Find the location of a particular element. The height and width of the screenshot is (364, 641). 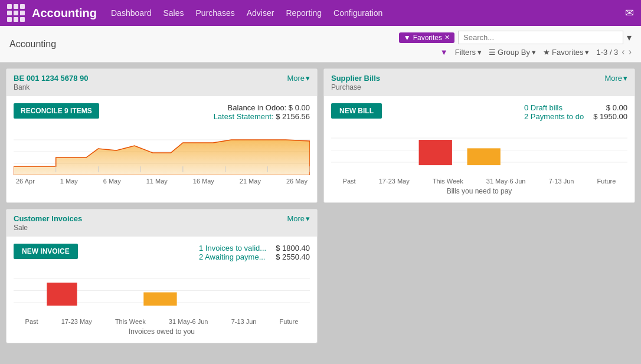

favorites-button: ★ Favorites ▾ is located at coordinates (566, 52).